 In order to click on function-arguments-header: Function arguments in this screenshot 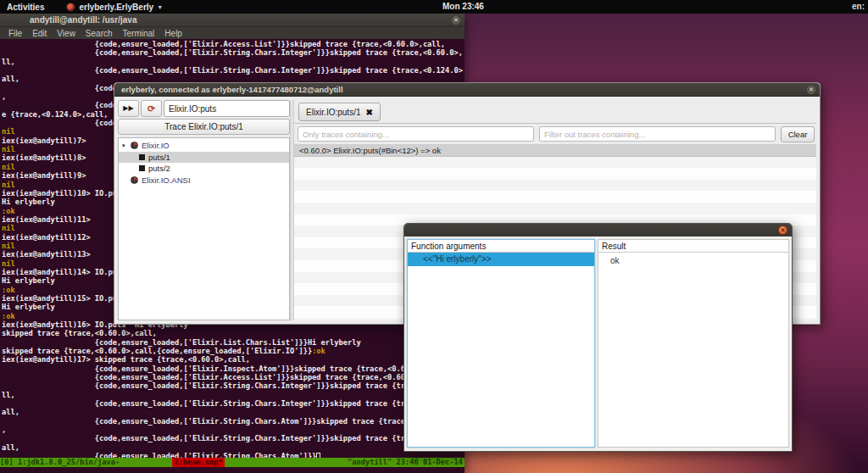, I will do `click(501, 246)`.